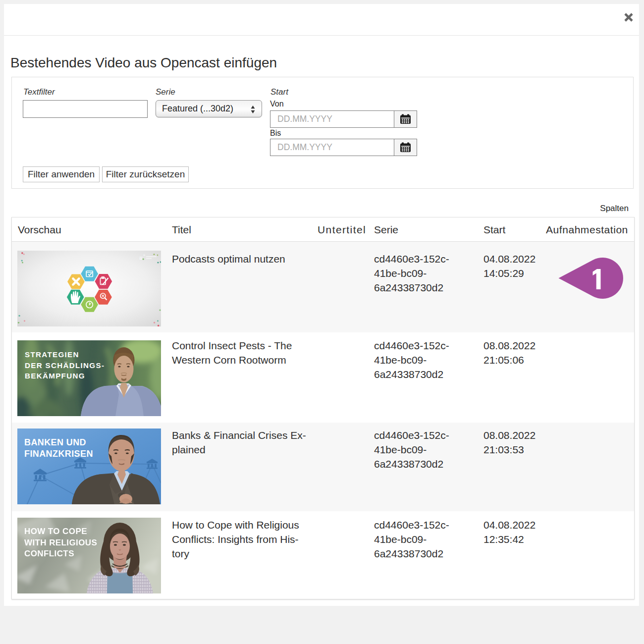 The image size is (644, 644). What do you see at coordinates (58, 454) in the screenshot?
I see `svg-text: FINANZKRISEN` at bounding box center [58, 454].